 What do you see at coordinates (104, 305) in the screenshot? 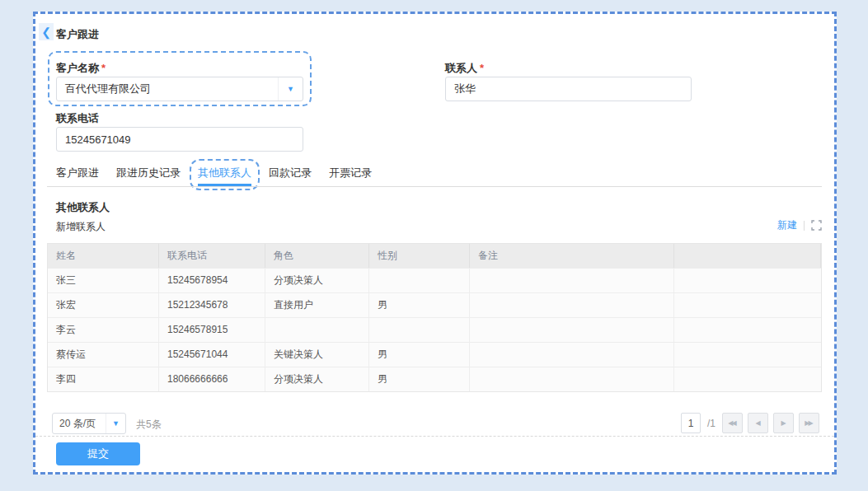
I see `cell-name: 张宏` at bounding box center [104, 305].